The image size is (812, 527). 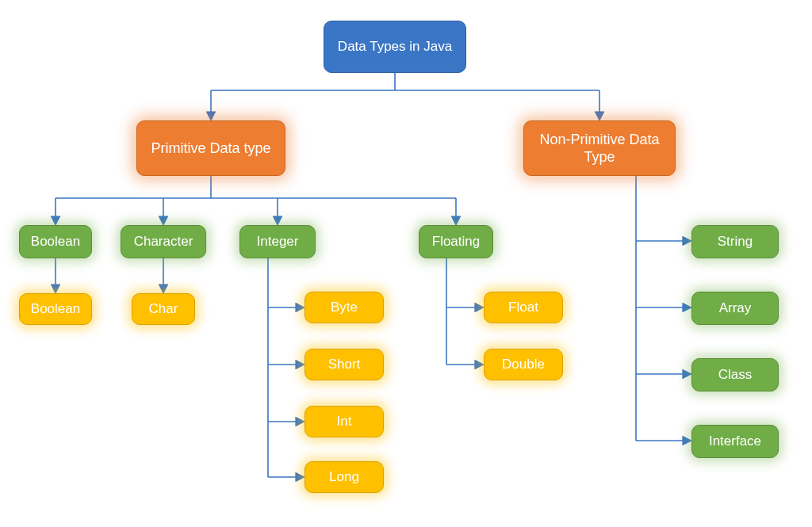 I want to click on array-leaf: Array, so click(x=735, y=308).